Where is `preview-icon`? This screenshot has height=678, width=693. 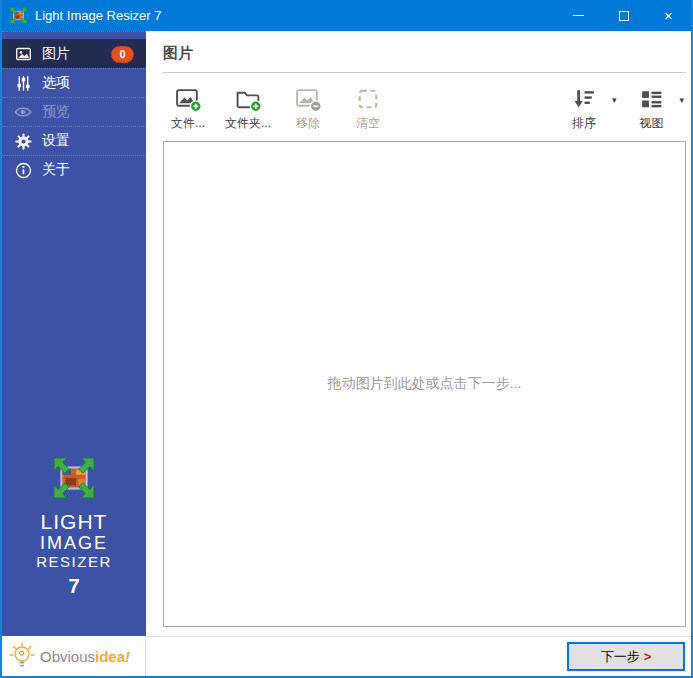
preview-icon is located at coordinates (23, 112).